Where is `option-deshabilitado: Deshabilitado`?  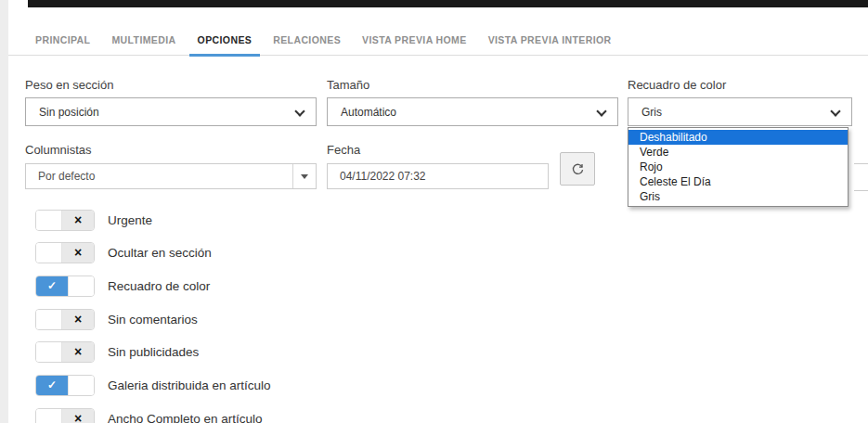
option-deshabilitado: Deshabilitado is located at coordinates (738, 137).